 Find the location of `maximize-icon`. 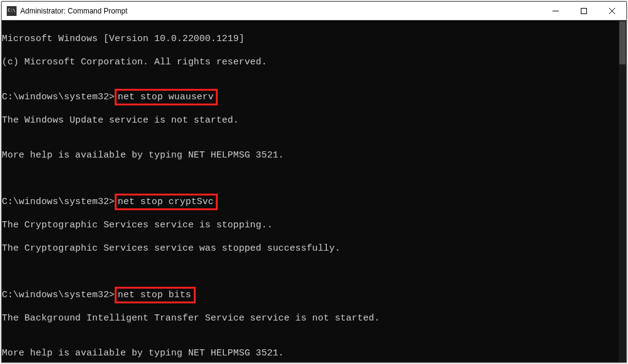

maximize-icon is located at coordinates (584, 11).